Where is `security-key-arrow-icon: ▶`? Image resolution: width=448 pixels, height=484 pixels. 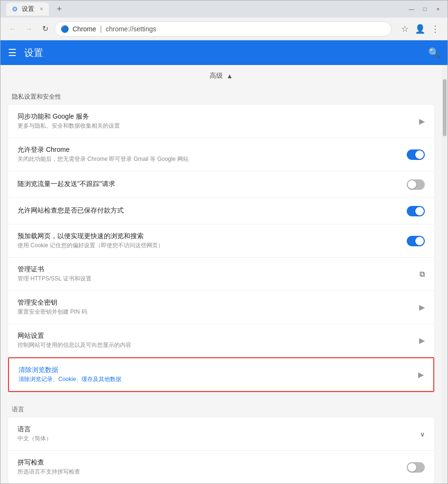
security-key-arrow-icon: ▶ is located at coordinates (422, 307).